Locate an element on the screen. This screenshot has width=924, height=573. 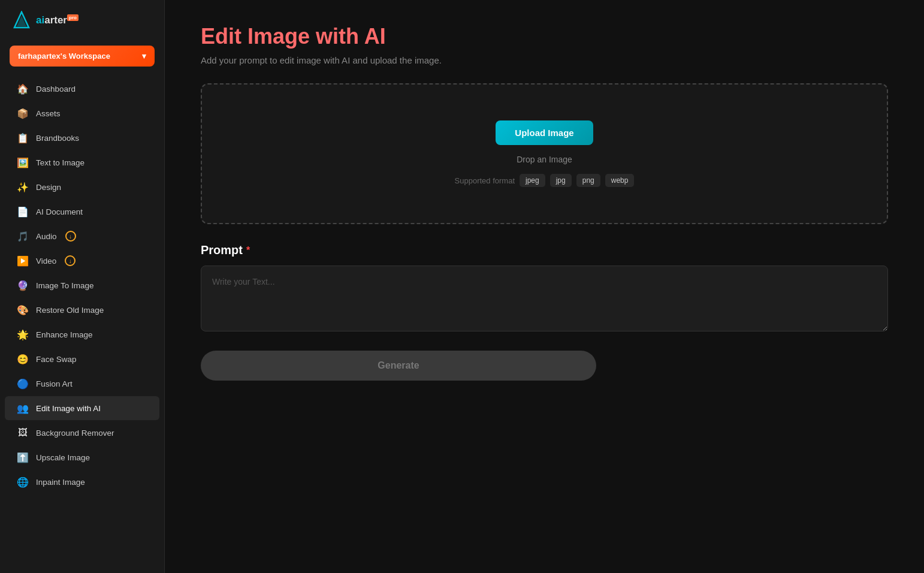
format-badge-png: png is located at coordinates (588, 180).